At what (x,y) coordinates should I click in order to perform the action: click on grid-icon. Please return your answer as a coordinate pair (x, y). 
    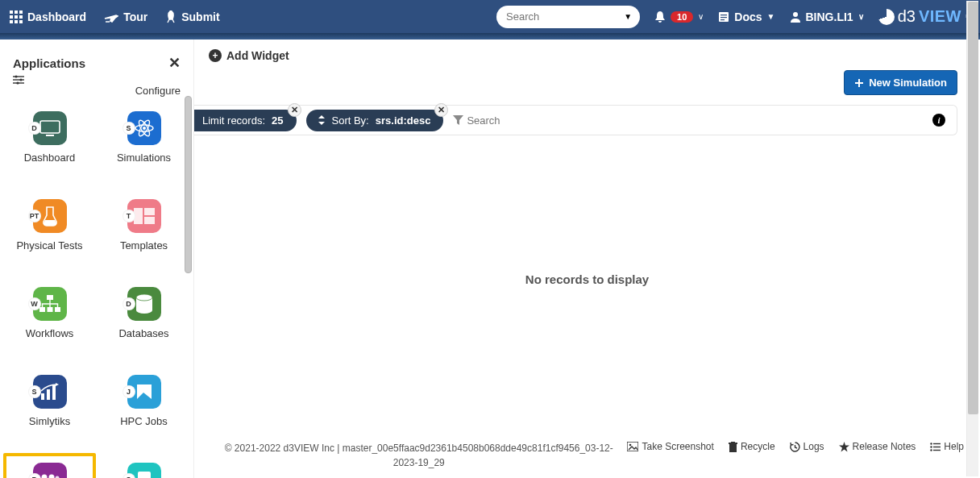
    Looking at the image, I should click on (16, 17).